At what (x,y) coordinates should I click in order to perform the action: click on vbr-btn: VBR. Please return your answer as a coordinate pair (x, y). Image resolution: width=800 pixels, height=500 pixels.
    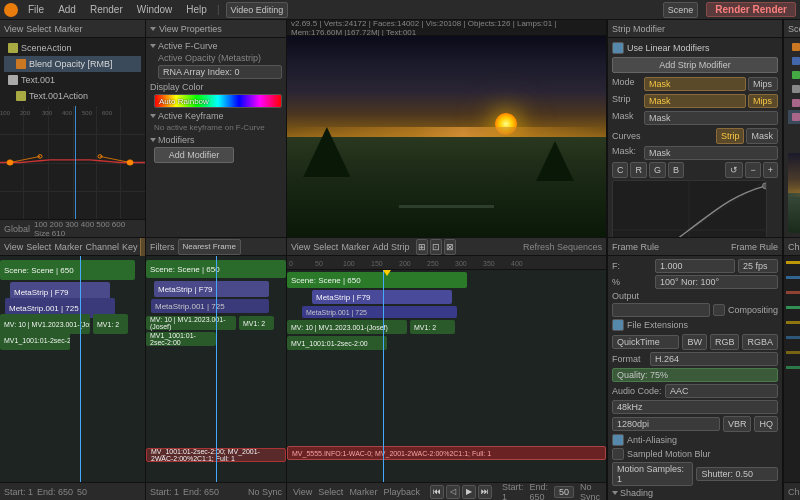
    Looking at the image, I should click on (738, 424).